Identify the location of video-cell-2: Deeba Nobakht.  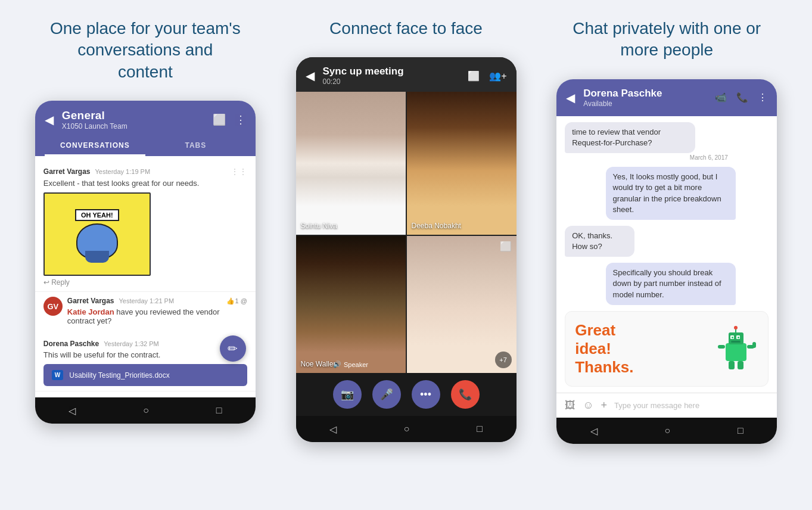
(462, 163).